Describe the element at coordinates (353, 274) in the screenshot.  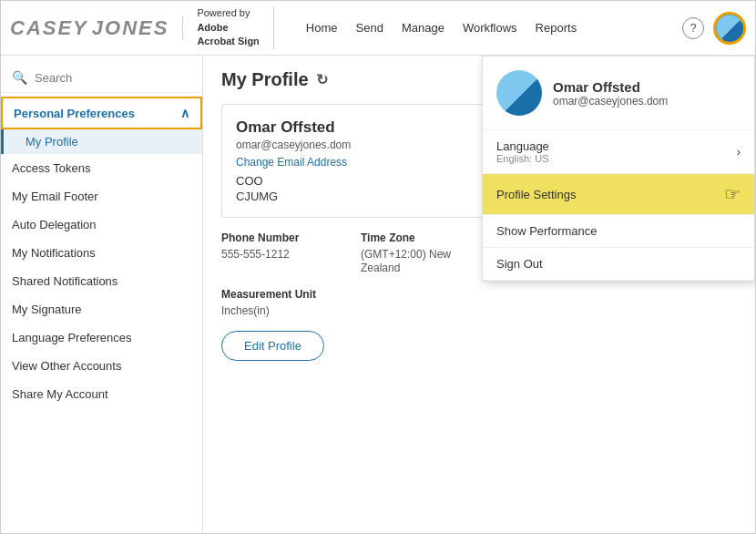
I see `profile-details: Phone Number 555-555-1212 Time Zone (GMT…` at that location.